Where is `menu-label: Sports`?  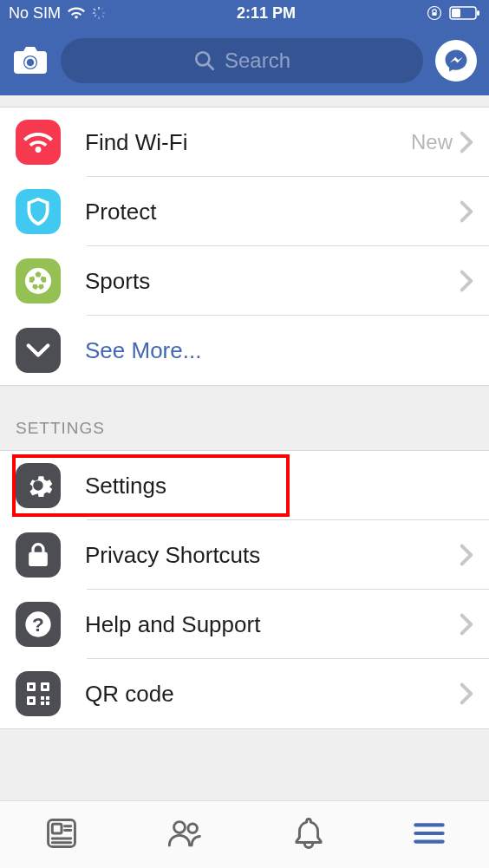
menu-label: Sports is located at coordinates (272, 281).